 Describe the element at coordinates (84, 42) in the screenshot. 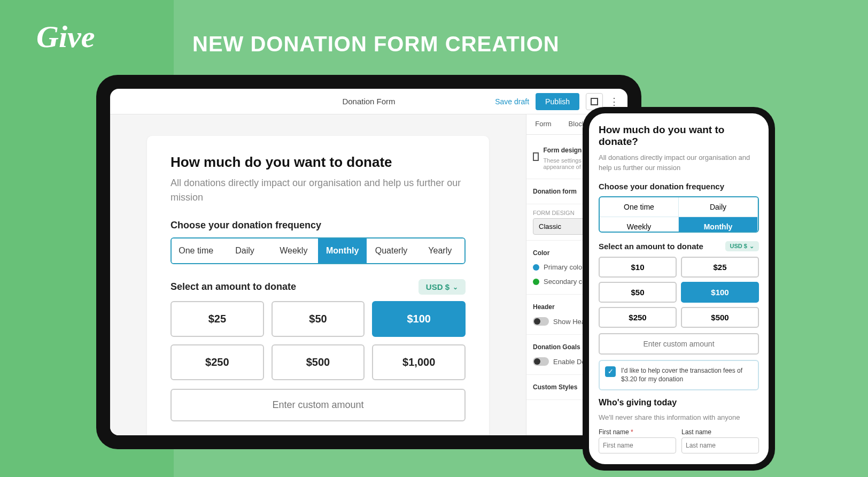

I see `give-logo: Give` at that location.